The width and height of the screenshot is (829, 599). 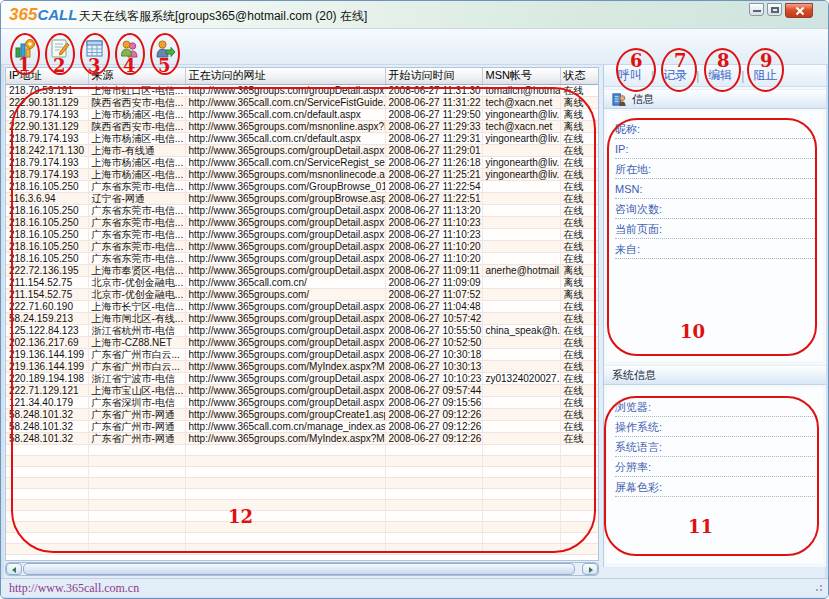 I want to click on table-row: 58.248.101.32广东省广州市-网通http://www.365call…, so click(x=302, y=426).